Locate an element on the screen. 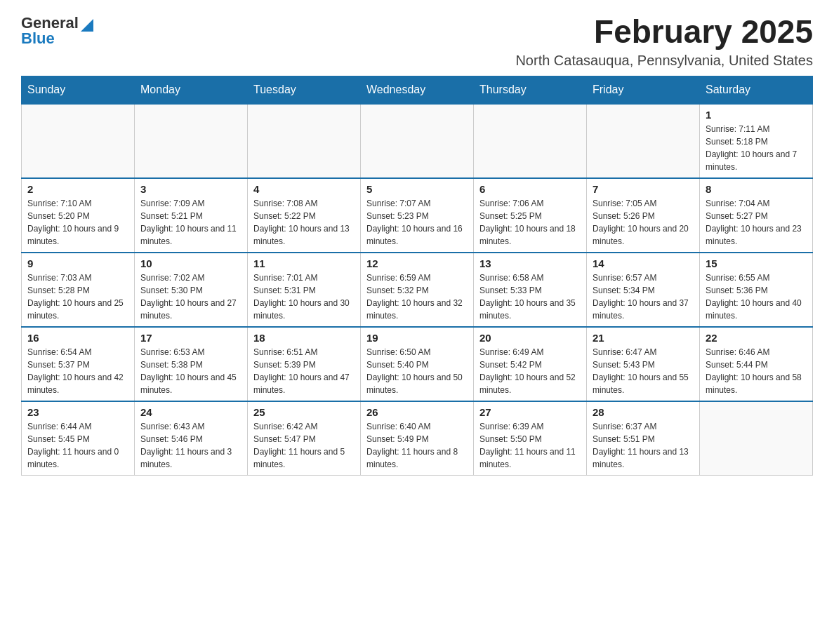 The image size is (834, 644). calendar-cell: 9Sunrise: 7:03 AMSunset: 5:28 PMDaylight… is located at coordinates (79, 290).